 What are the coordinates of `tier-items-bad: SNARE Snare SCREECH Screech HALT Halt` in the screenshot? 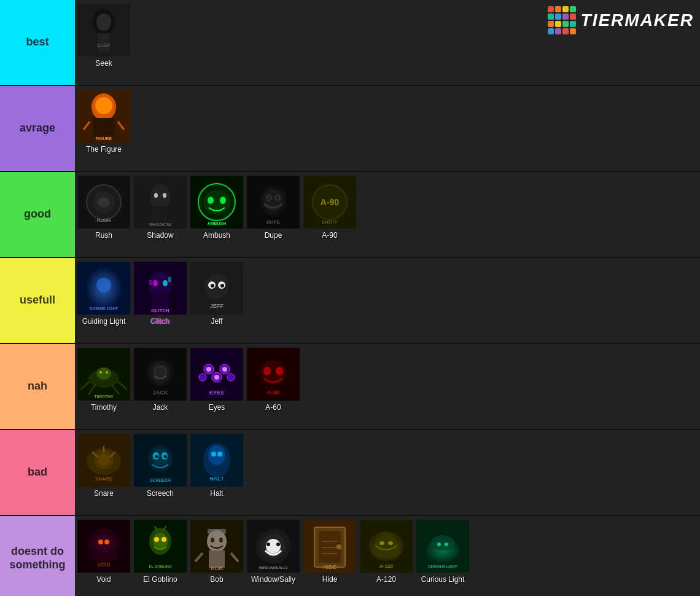 It's located at (387, 472).